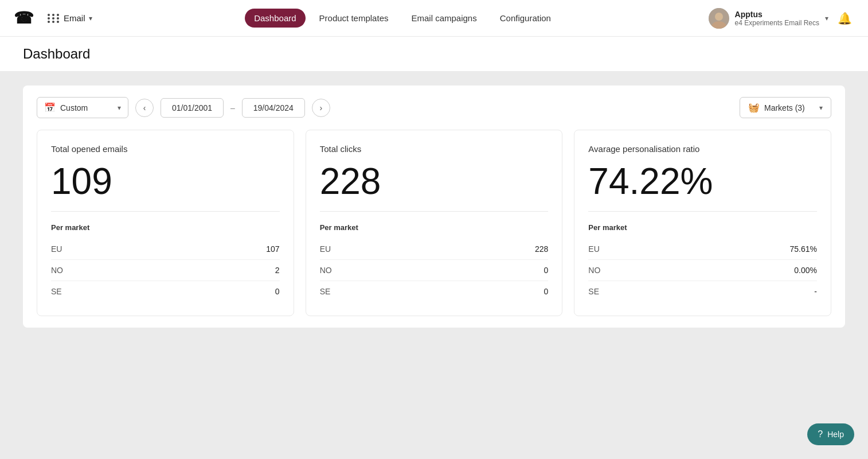 This screenshot has height=459, width=868. What do you see at coordinates (165, 227) in the screenshot?
I see `opened-emails-per-market-label: Per market` at bounding box center [165, 227].